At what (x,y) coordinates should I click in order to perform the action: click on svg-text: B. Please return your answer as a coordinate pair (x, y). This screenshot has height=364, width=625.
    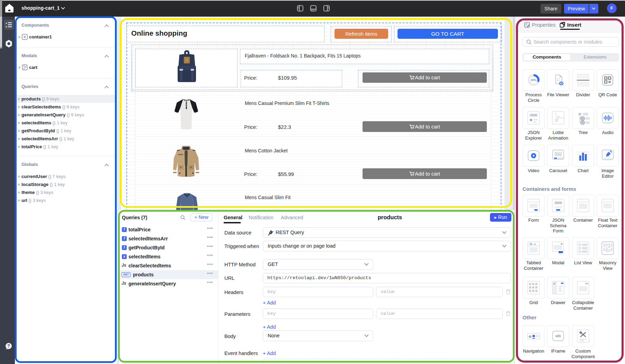
    Looking at the image, I should click on (535, 244).